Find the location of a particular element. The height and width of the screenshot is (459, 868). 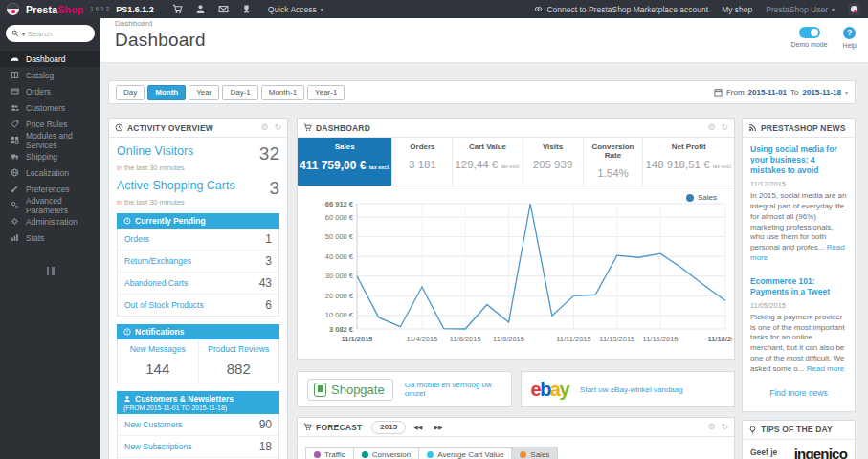

find-more-news-link: Find more news is located at coordinates (798, 393).